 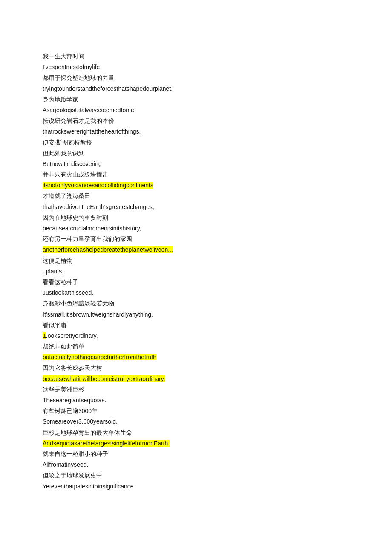 I want to click on line-l41: Yeteventhatpalesintoinsignificance, so click(x=196, y=486).